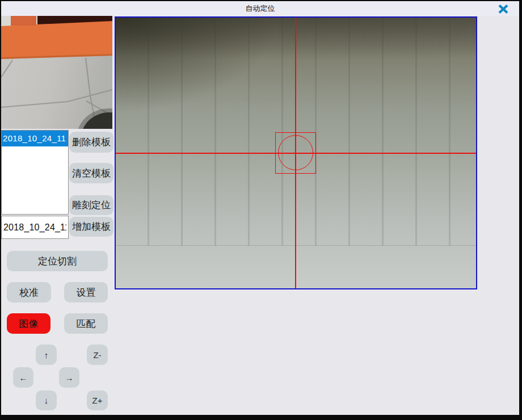 This screenshot has height=420, width=522. Describe the element at coordinates (28, 324) in the screenshot. I see `image-button: 图像` at that location.